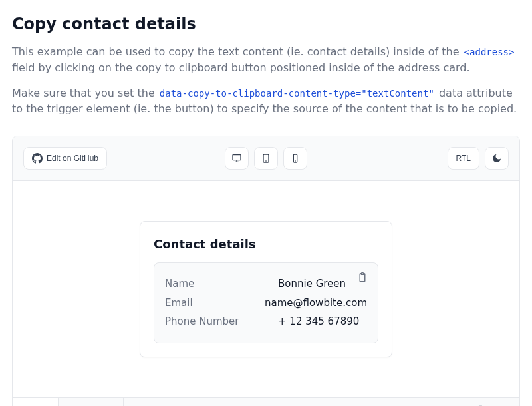 The width and height of the screenshot is (532, 406). I want to click on contact-row-email: Email name@flowbite.com, so click(266, 304).